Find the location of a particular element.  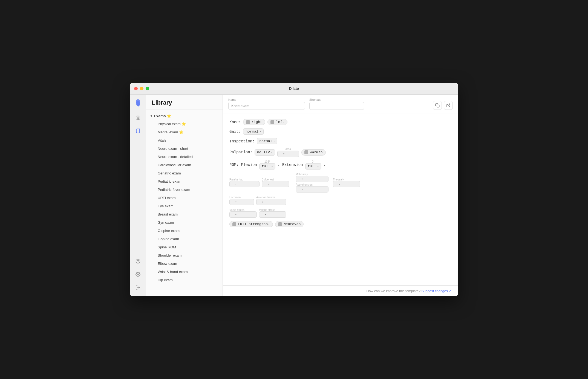

sidebar-item-breast: Breast exam is located at coordinates (185, 214).